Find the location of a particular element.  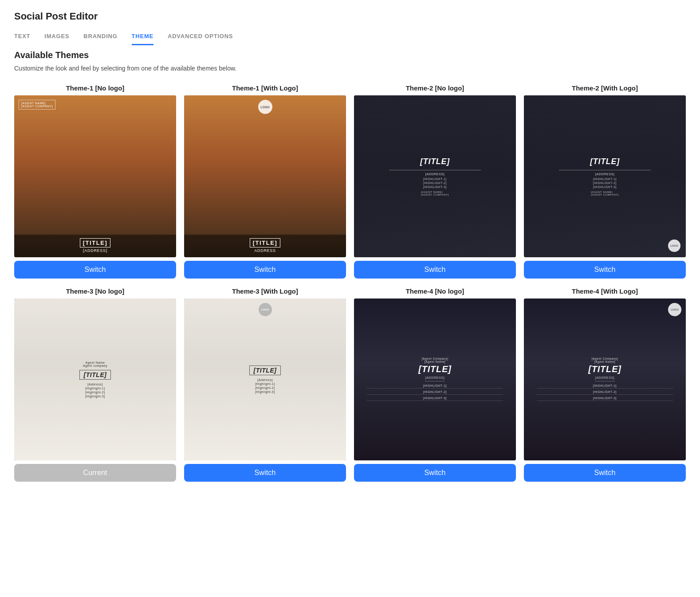

theme-card-title: Theme-3 [No logo] is located at coordinates (95, 291).